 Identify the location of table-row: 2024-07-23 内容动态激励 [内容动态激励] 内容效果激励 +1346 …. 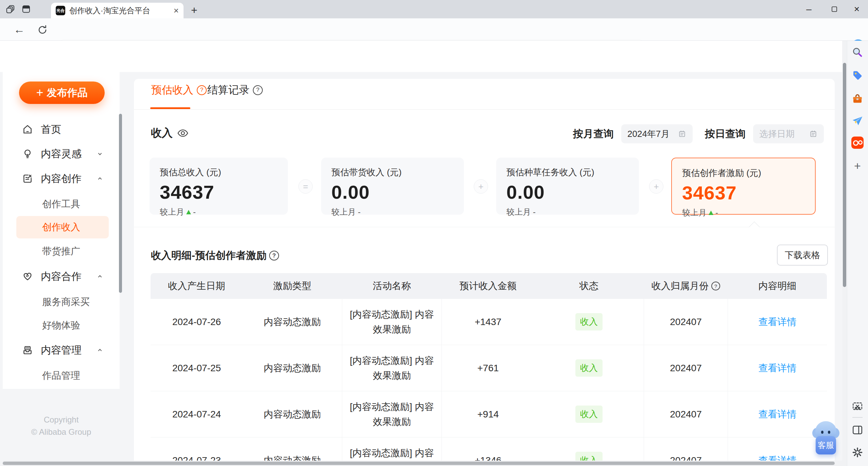
(489, 449).